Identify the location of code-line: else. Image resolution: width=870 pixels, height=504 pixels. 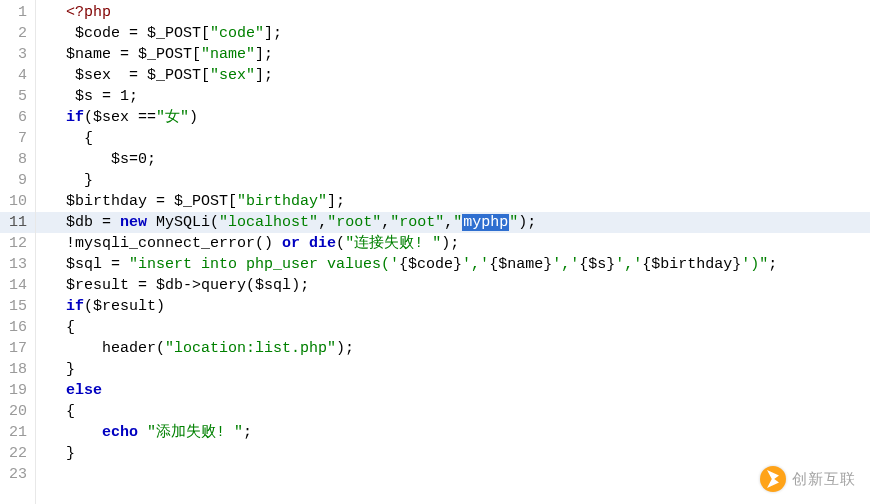
(459, 390).